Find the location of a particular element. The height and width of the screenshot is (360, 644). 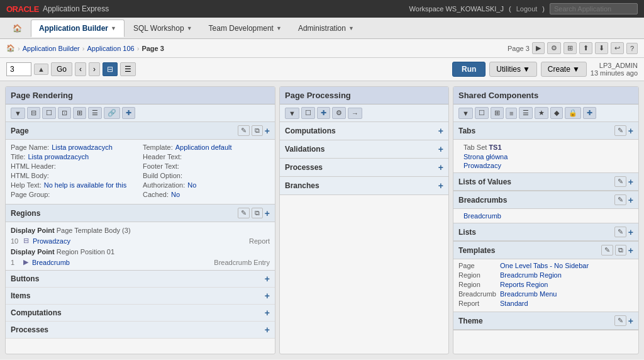

processes-add-button: + is located at coordinates (267, 330).